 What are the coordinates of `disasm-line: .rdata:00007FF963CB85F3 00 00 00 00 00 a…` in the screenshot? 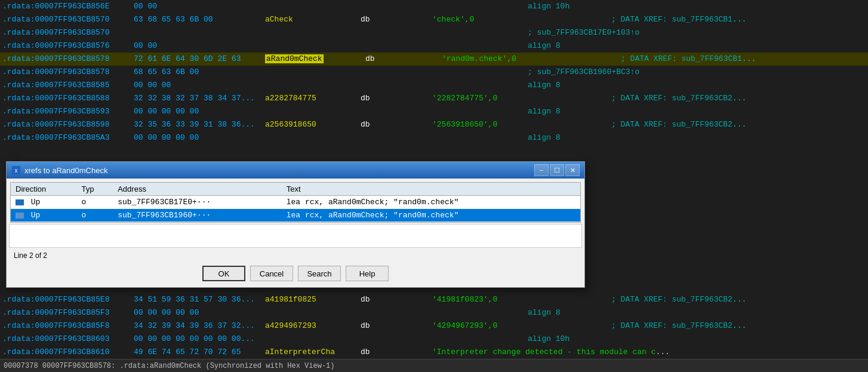 It's located at (434, 313).